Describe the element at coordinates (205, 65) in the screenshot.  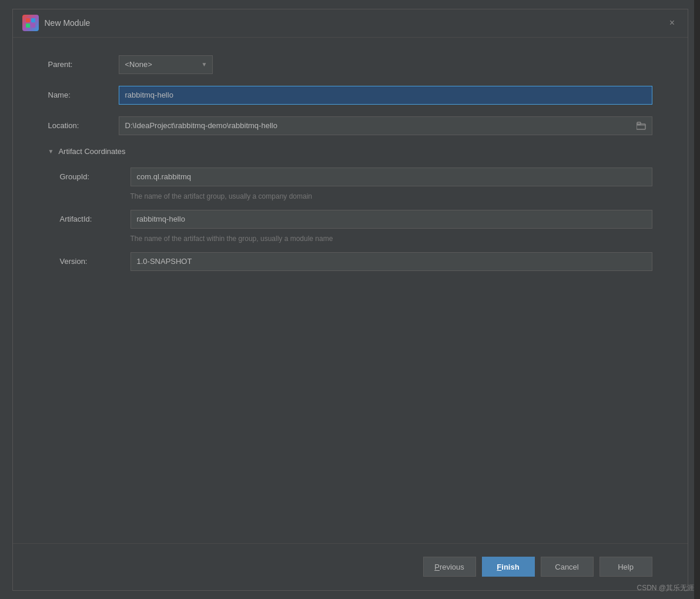
I see `chevron-down-icon: ▼` at that location.